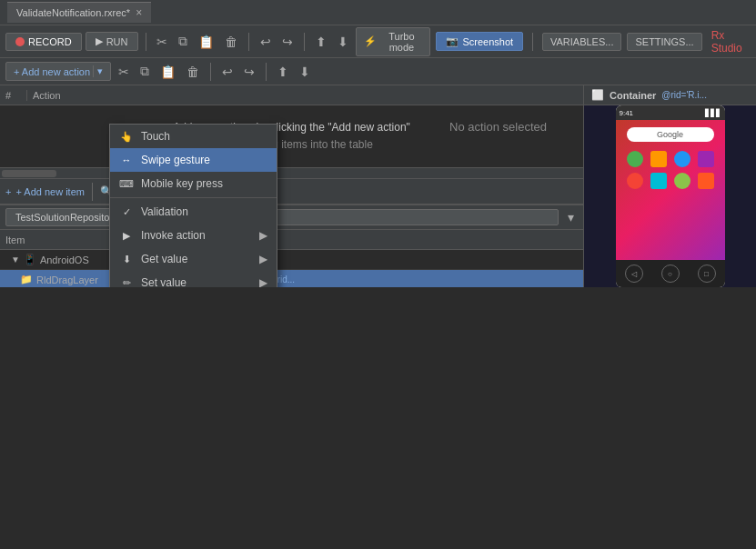 Image resolution: width=756 pixels, height=549 pixels. Describe the element at coordinates (193, 212) in the screenshot. I see `menu-item-validation: ✓ Validation` at that location.